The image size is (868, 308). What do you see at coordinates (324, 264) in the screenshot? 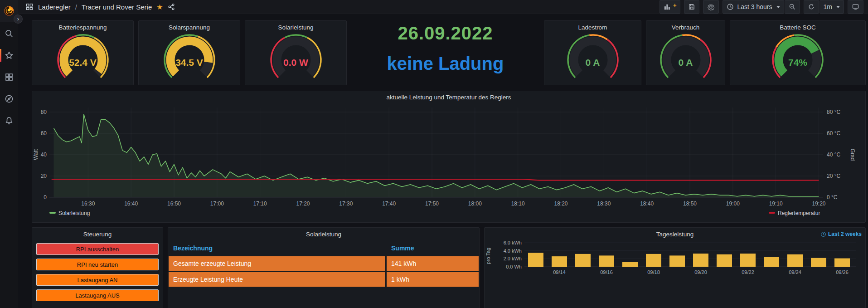
I see `solar-table: Bezeichnung Summe Gesamte erzeugte Leist…` at bounding box center [324, 264].